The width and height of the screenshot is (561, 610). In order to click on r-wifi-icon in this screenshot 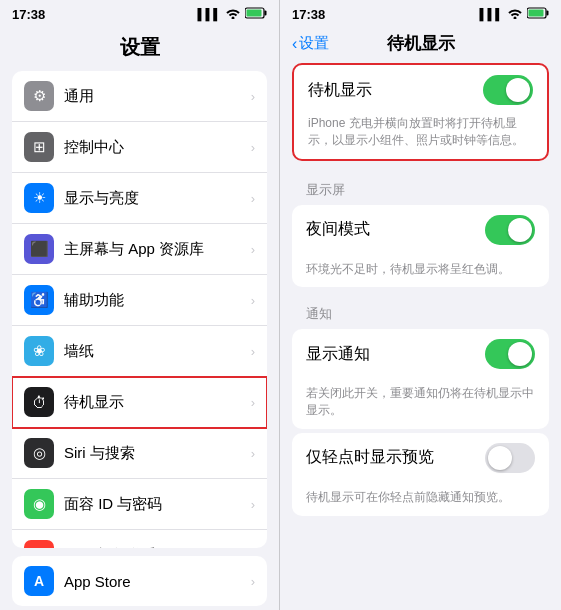, I will do `click(515, 14)`.